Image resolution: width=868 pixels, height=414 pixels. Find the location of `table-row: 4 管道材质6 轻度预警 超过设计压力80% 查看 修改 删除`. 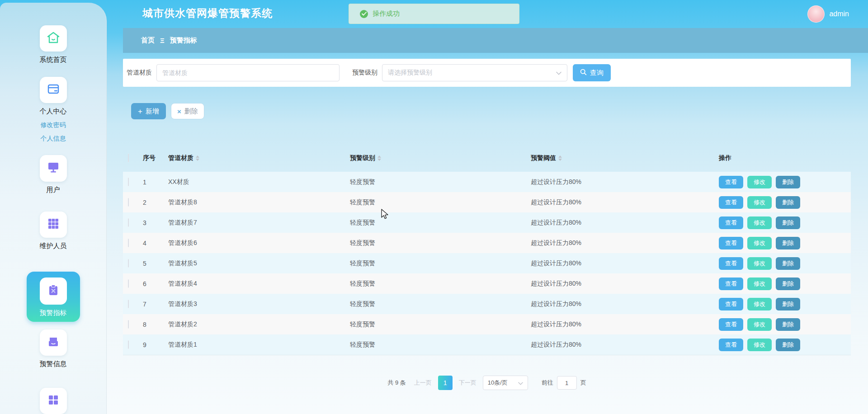

table-row: 4 管道材质6 轻度预警 超过设计压力80% 查看 修改 删除 is located at coordinates (487, 243).